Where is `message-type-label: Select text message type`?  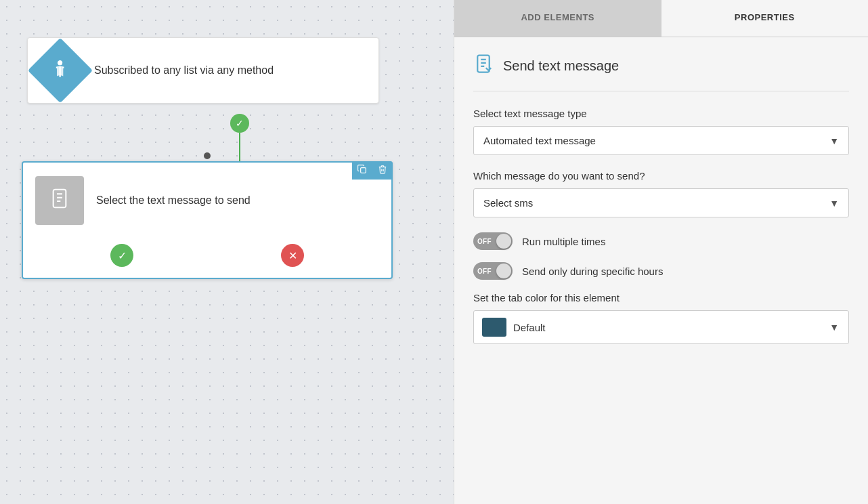
message-type-label: Select text message type is located at coordinates (661, 114).